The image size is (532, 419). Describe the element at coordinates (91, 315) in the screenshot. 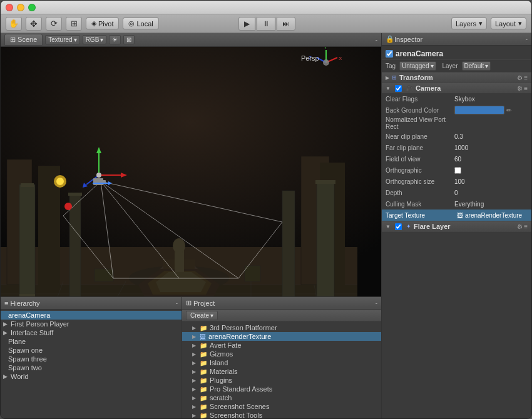

I see `hierarchy-item-arenacamera: arenaCamera` at that location.